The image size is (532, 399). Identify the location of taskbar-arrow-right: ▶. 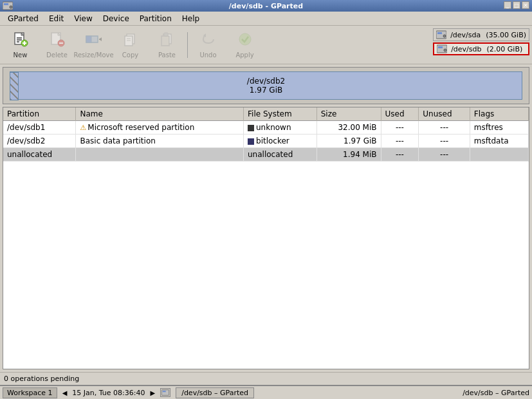
(152, 393).